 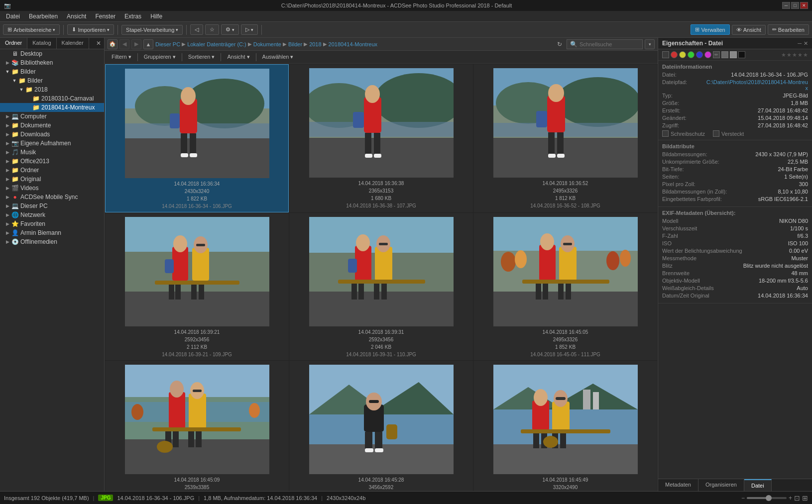 What do you see at coordinates (136, 44) in the screenshot?
I see `forward-button: ▶` at bounding box center [136, 44].